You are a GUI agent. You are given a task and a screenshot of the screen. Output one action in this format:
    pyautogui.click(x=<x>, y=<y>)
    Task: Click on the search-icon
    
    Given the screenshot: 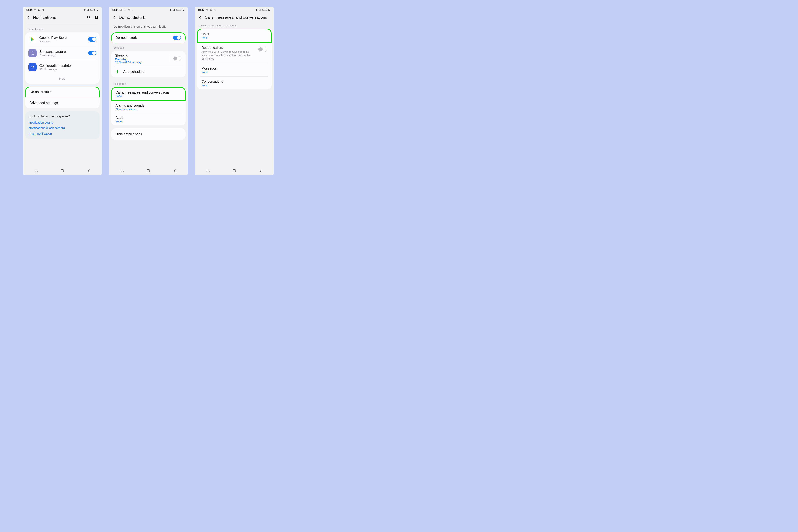 What is the action you would take?
    pyautogui.click(x=89, y=18)
    